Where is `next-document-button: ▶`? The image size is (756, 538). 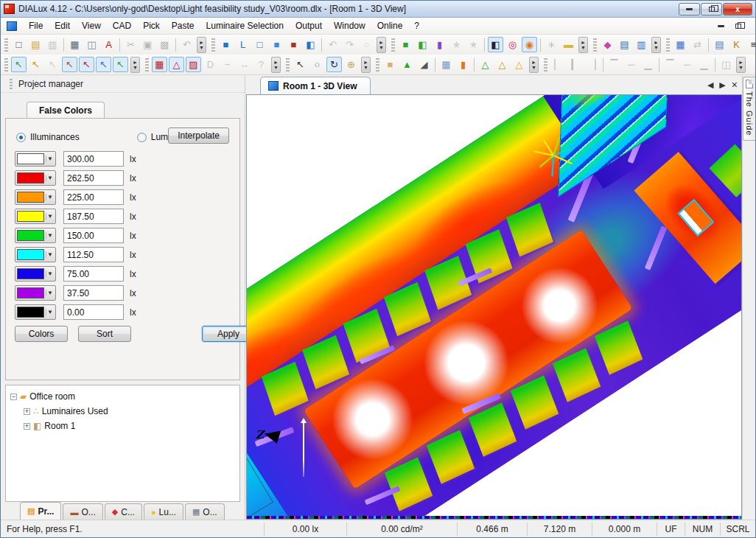
next-document-button: ▶ is located at coordinates (722, 85).